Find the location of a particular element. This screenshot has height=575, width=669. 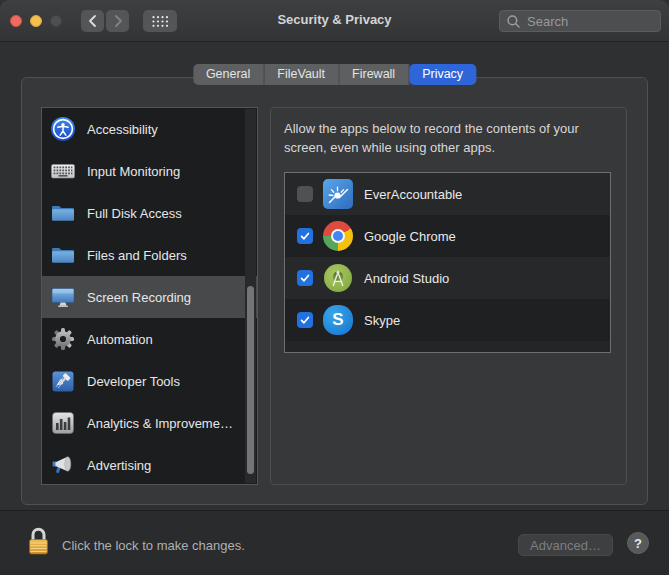

tab-firewall: Firewall is located at coordinates (374, 74).